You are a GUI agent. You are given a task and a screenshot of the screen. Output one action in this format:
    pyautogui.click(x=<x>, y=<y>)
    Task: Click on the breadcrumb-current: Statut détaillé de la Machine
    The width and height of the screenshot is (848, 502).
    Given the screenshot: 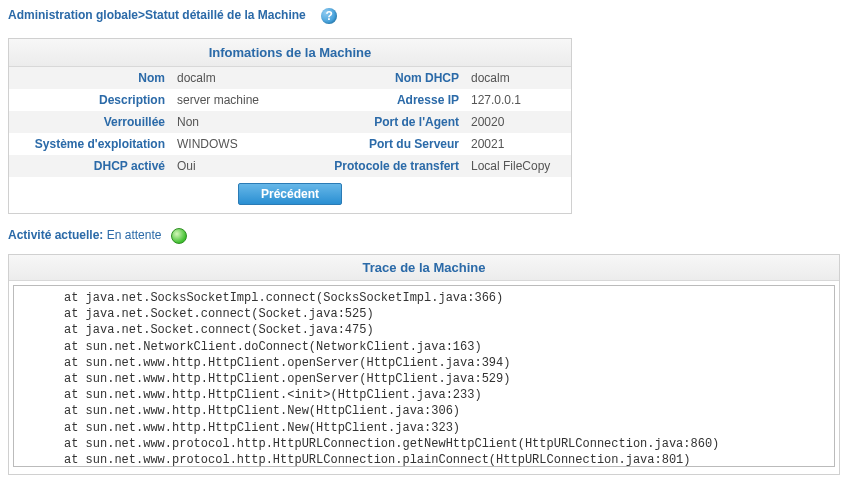 What is the action you would take?
    pyautogui.click(x=226, y=15)
    